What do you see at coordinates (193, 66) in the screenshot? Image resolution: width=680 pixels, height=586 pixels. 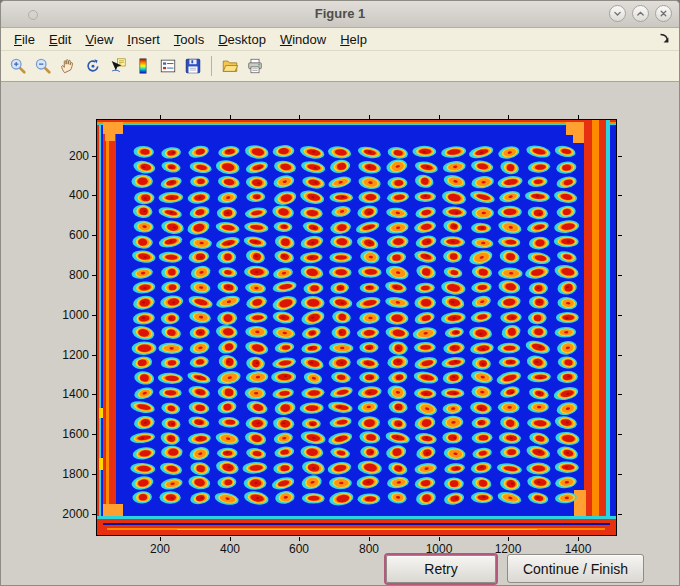 I see `save-figure-icon` at bounding box center [193, 66].